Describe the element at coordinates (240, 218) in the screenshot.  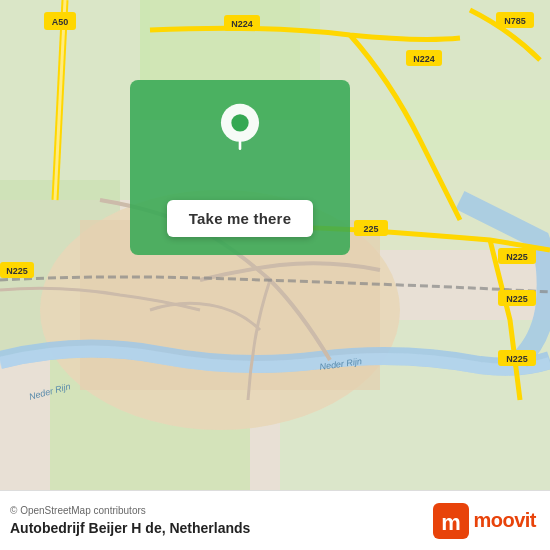
I see `take-me-there-button: Take me there` at that location.